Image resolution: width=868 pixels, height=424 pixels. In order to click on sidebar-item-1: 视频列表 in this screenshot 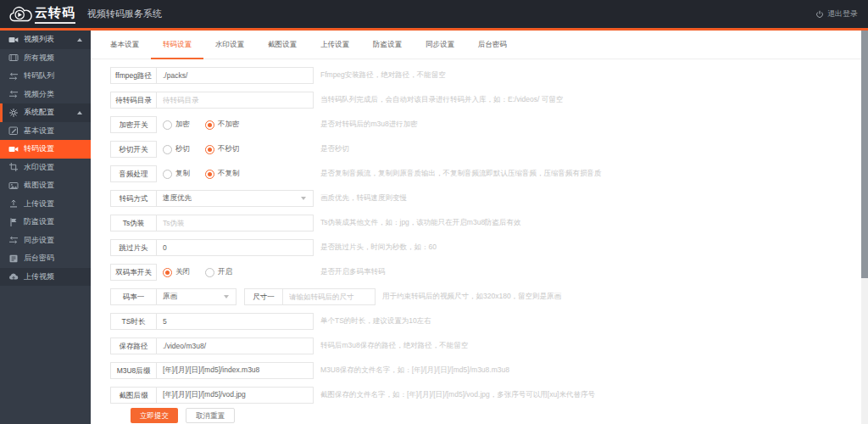, I will do `click(46, 40)`.